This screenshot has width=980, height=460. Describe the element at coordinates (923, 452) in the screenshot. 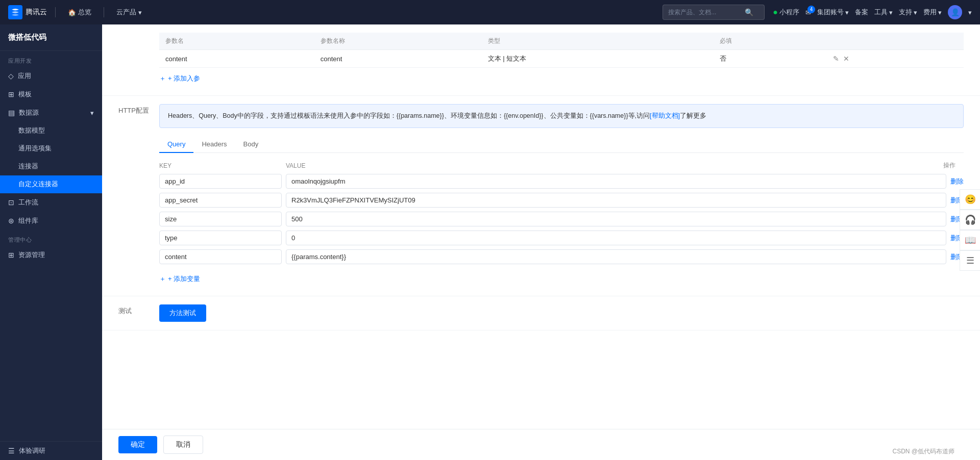

I see `watermark: CSDN @低代码布道师` at that location.